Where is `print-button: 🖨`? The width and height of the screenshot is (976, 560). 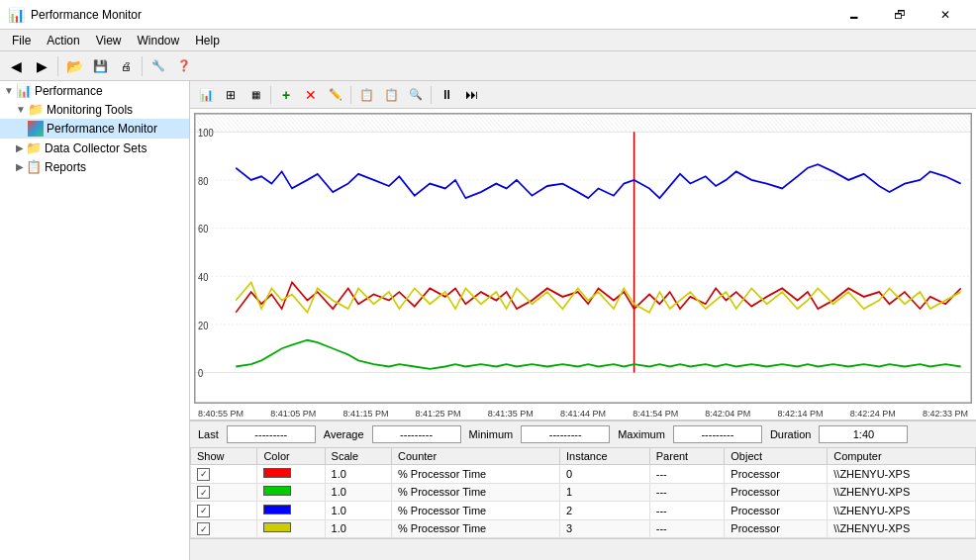 print-button: 🖨 is located at coordinates (126, 66).